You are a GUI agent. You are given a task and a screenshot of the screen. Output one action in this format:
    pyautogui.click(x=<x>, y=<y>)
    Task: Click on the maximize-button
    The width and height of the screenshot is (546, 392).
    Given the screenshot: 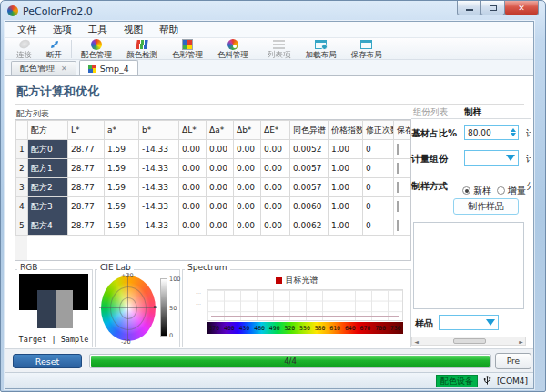 What is the action you would take?
    pyautogui.click(x=493, y=8)
    